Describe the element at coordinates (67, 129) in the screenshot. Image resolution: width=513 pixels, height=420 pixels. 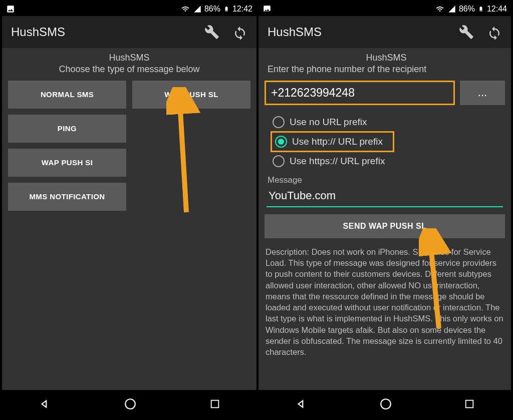
I see `ping-button: PING` at that location.